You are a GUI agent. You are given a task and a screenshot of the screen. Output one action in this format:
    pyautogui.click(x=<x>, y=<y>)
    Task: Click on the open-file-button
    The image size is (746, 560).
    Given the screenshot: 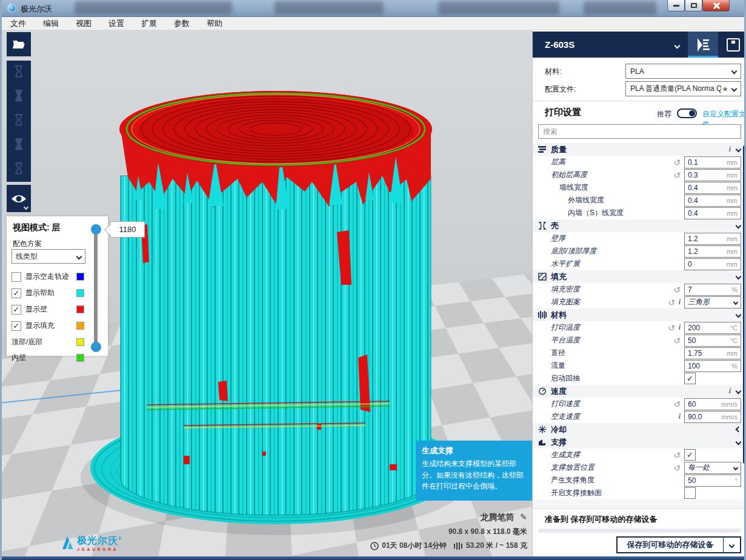 What is the action you would take?
    pyautogui.click(x=19, y=44)
    